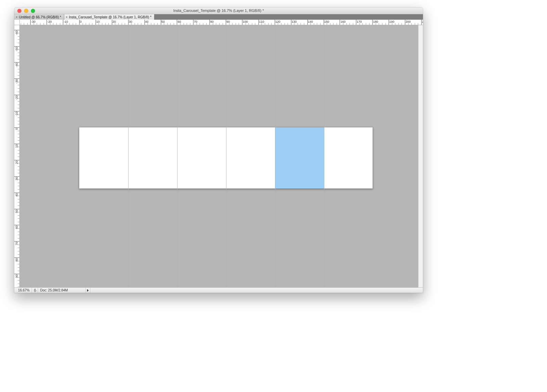  I want to click on ruler-tick-label: -40, so click(17, 65).